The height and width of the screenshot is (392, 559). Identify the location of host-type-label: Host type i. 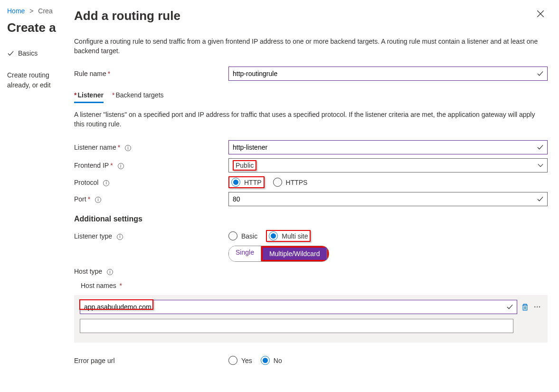
(151, 271).